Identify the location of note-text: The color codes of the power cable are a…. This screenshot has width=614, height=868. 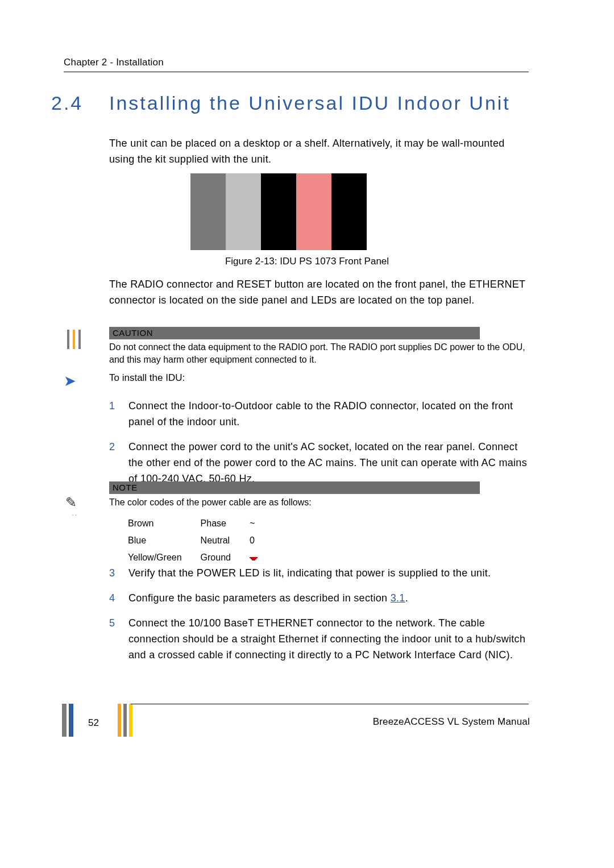
(320, 502).